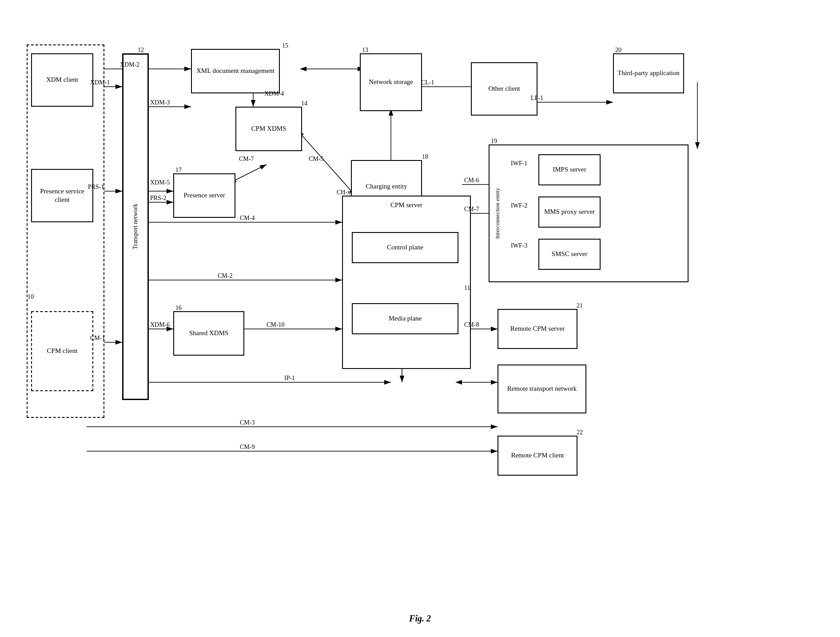  I want to click on cpm-xdms-box: CPM XDMS, so click(269, 129).